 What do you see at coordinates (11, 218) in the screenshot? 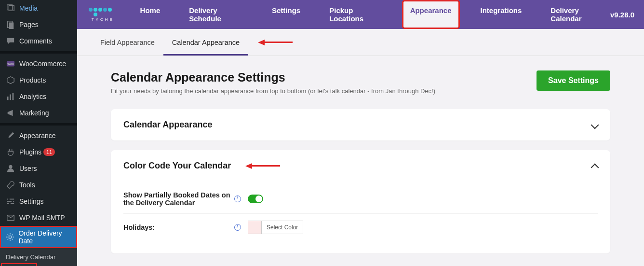
I see `mail-icon` at bounding box center [11, 218].